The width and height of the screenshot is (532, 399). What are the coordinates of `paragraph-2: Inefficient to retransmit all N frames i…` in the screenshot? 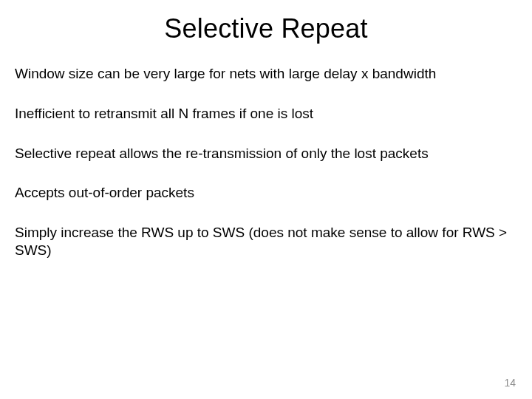 It's located at (266, 114).